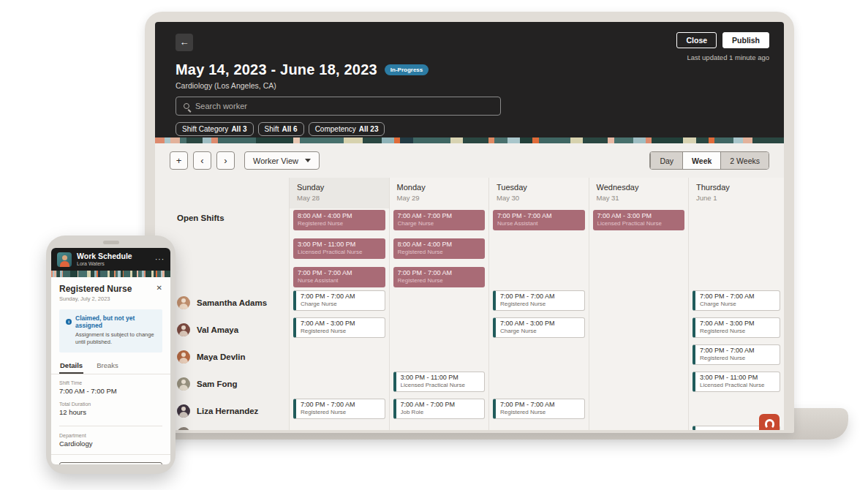 This screenshot has width=868, height=490. I want to click on schedule-title: May 14, 2023 - June 18, 2023, so click(276, 70).